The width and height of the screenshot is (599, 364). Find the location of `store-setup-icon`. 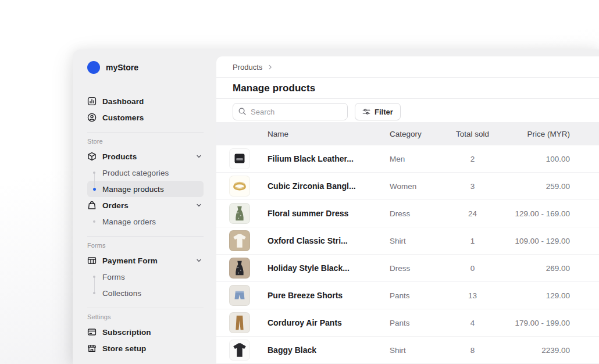

store-setup-icon is located at coordinates (92, 348).